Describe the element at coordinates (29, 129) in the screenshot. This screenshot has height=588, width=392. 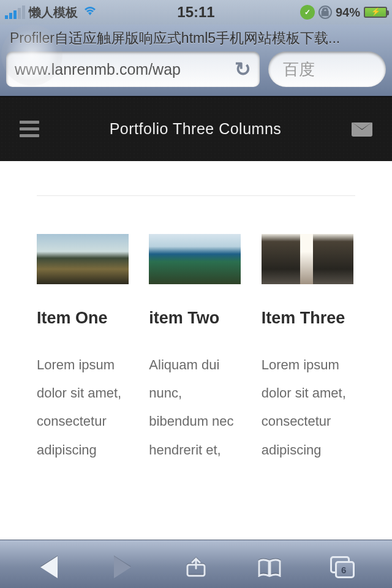
I see `menu-icon` at that location.